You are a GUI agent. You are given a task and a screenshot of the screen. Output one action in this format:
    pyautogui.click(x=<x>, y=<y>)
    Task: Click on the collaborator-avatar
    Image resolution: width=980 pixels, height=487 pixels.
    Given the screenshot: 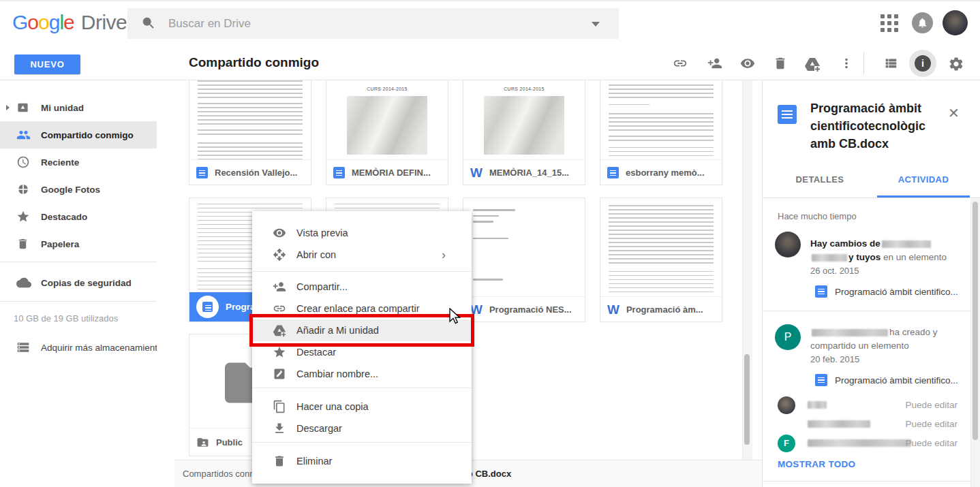 What is the action you would take?
    pyautogui.click(x=786, y=405)
    